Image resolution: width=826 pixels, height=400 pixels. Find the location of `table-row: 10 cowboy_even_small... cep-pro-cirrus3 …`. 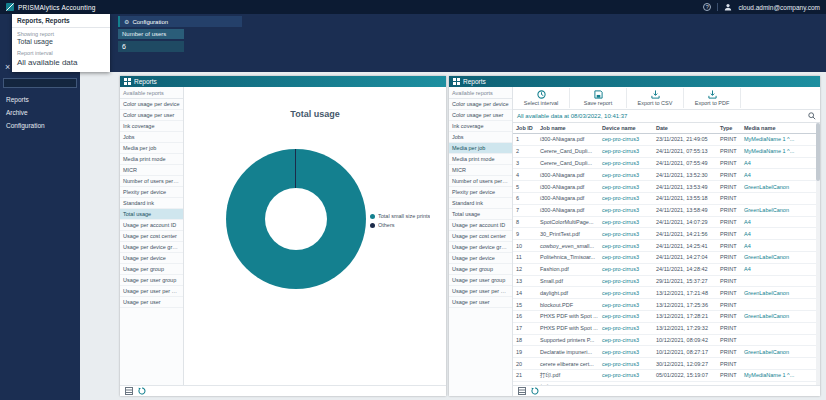

table-row: 10 cowboy_even_small... cep-pro-cirrus3 … is located at coordinates (666, 246).